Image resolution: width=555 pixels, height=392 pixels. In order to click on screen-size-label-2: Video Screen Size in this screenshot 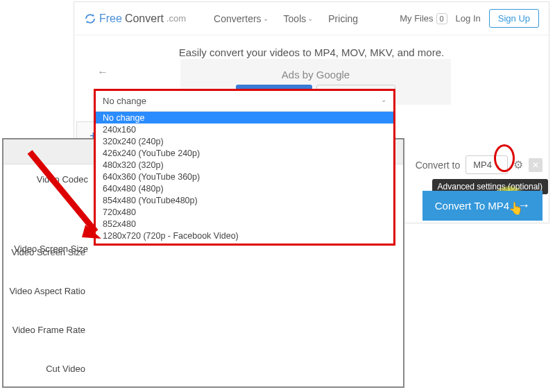, I will do `click(47, 252)`.